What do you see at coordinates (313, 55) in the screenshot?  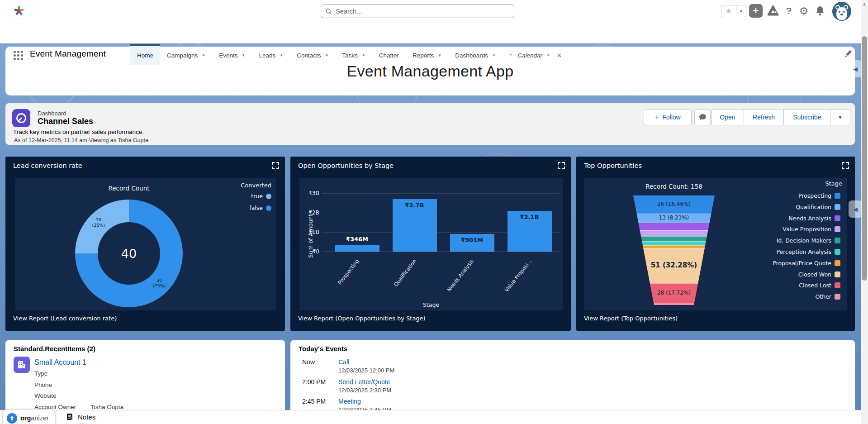 I see `tab-contacts: Contacts▼` at bounding box center [313, 55].